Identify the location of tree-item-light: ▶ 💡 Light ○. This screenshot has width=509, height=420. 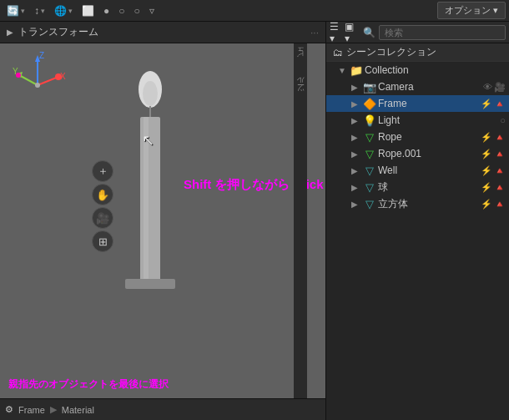
(417, 120).